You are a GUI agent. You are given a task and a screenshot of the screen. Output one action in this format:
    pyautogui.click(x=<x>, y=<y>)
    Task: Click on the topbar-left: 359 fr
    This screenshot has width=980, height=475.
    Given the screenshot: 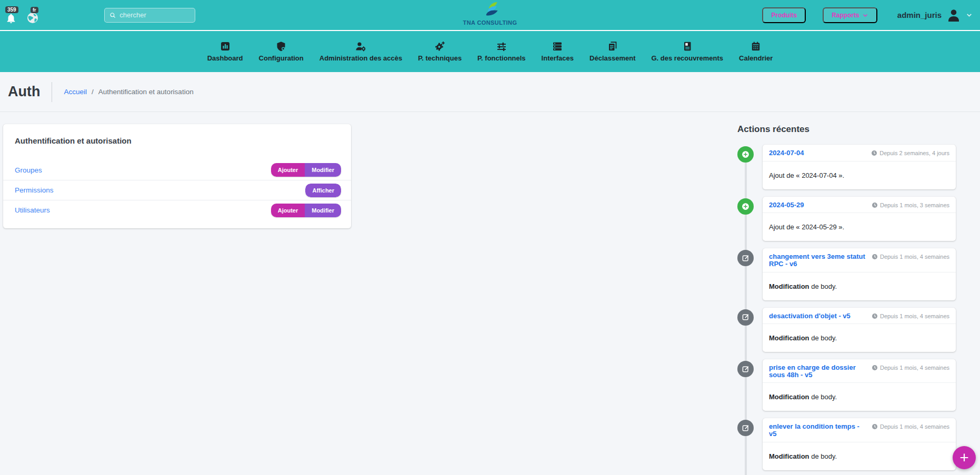 What is the action you would take?
    pyautogui.click(x=21, y=15)
    